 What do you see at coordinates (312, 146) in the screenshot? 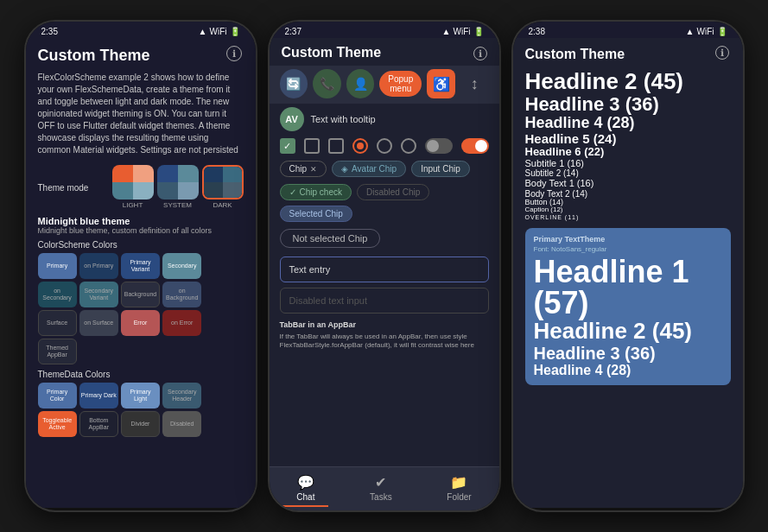
I see `checkbox-unchecked` at bounding box center [312, 146].